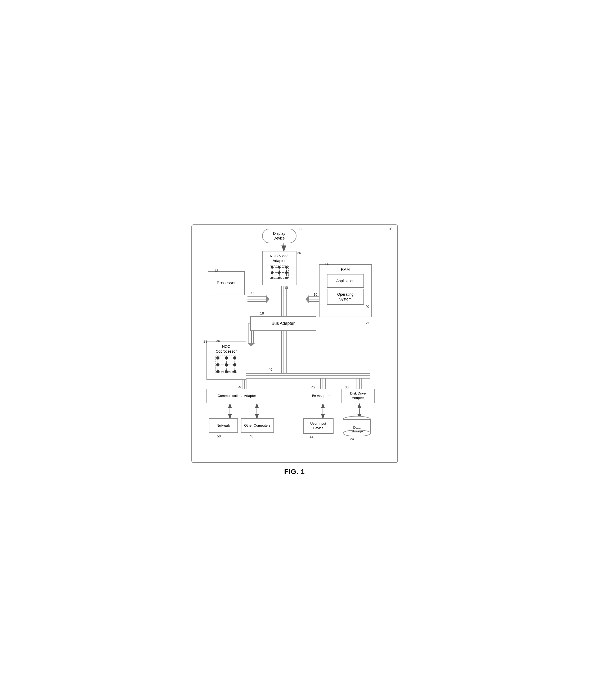  I want to click on ref-comm: 46, so click(240, 387).